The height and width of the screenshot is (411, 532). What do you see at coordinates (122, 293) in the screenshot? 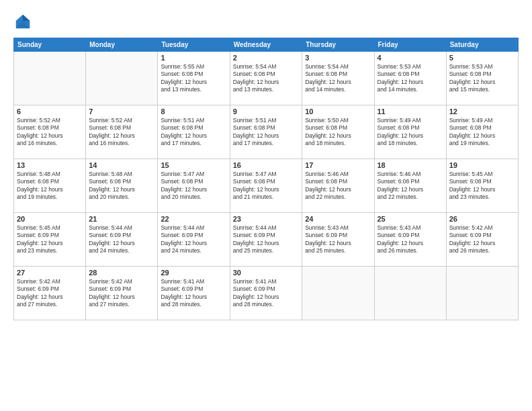
I see `table-row: 28Sunrise: 5:42 AM Sunset: 6:09 PM Dayli…` at bounding box center [122, 293].